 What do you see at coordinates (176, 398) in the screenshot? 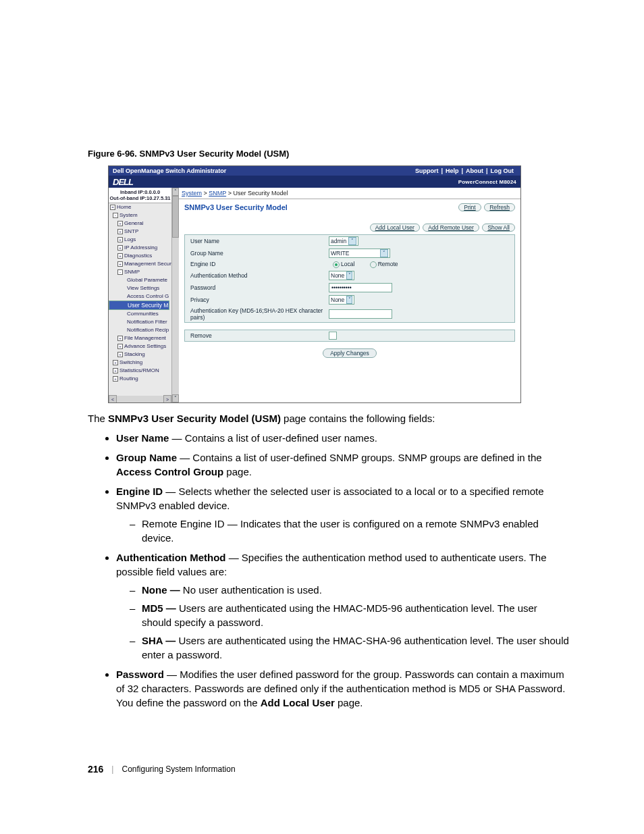
I see `scroll-down-icon: ˅` at bounding box center [176, 398].